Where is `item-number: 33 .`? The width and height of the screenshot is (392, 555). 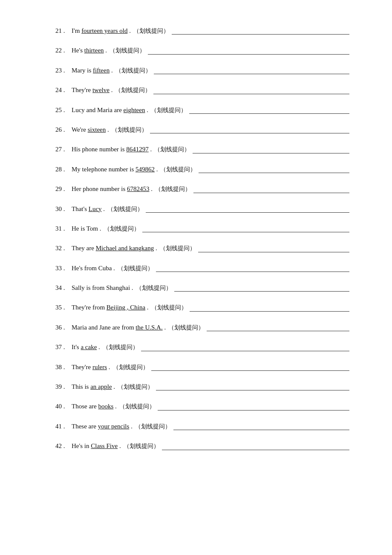 item-number: 33 . is located at coordinates (63, 268).